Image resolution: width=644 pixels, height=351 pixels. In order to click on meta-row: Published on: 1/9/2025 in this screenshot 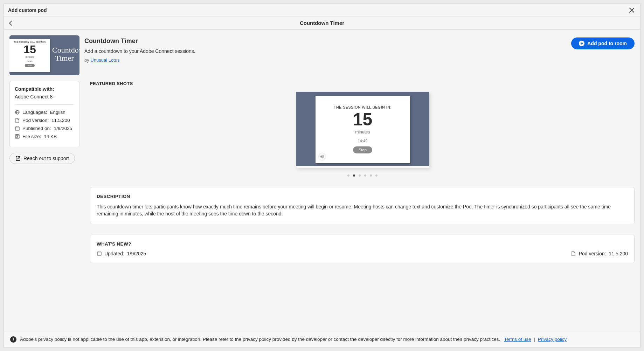, I will do `click(44, 128)`.